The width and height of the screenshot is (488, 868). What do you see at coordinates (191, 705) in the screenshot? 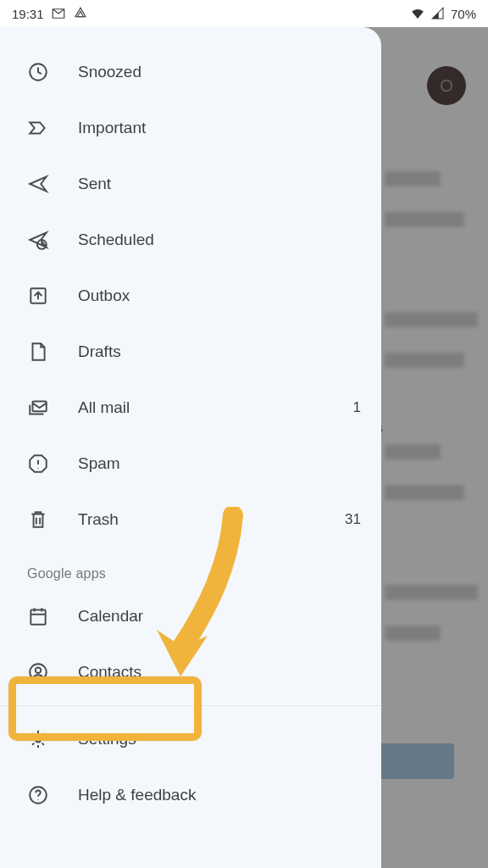
I see `divider` at bounding box center [191, 705].